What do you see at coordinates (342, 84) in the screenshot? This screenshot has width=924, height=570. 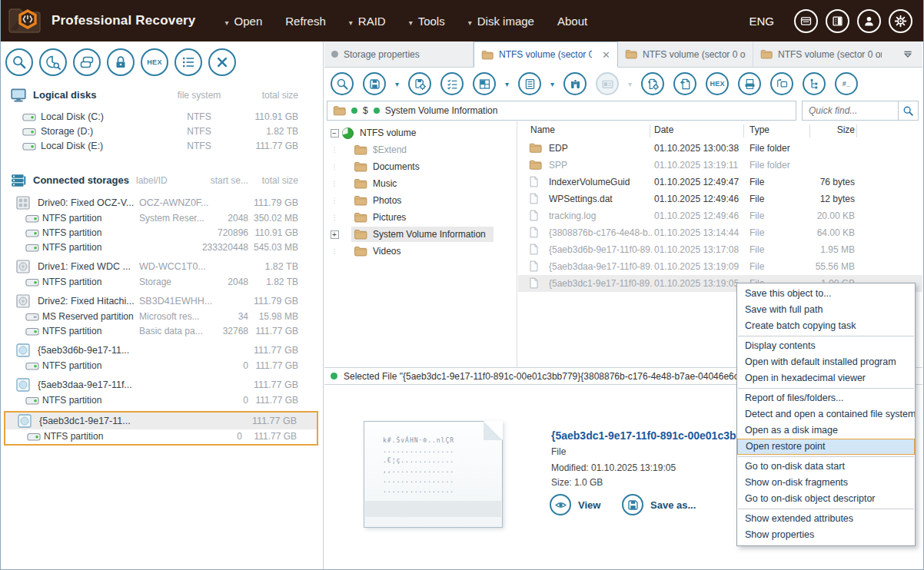 I see `search-button` at bounding box center [342, 84].